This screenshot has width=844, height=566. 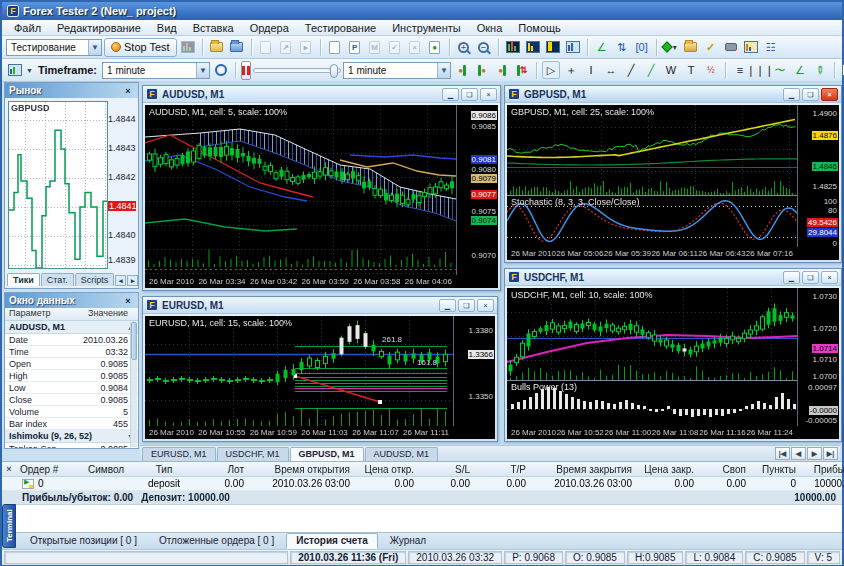 I want to click on chart-area: AUDUSD, M1, cell: 5, scale: 100% 0.9086 …, so click(x=322, y=196).